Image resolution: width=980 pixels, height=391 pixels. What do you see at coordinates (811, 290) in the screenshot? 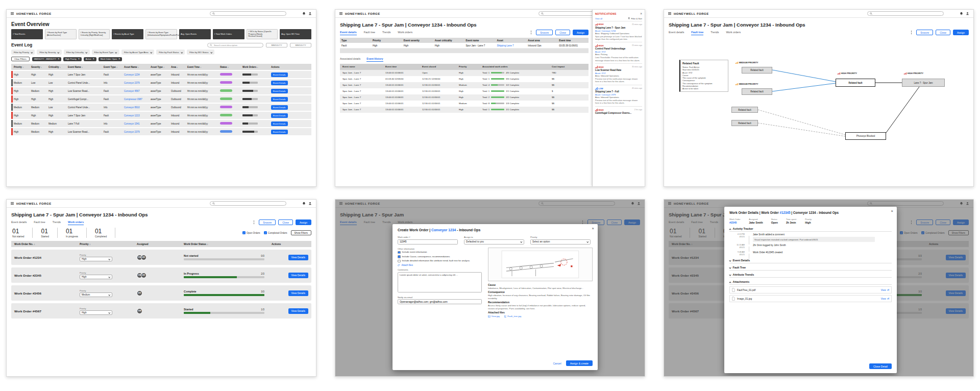
I see `attachment-row: FaultTree_01.pdf View` at bounding box center [811, 290].